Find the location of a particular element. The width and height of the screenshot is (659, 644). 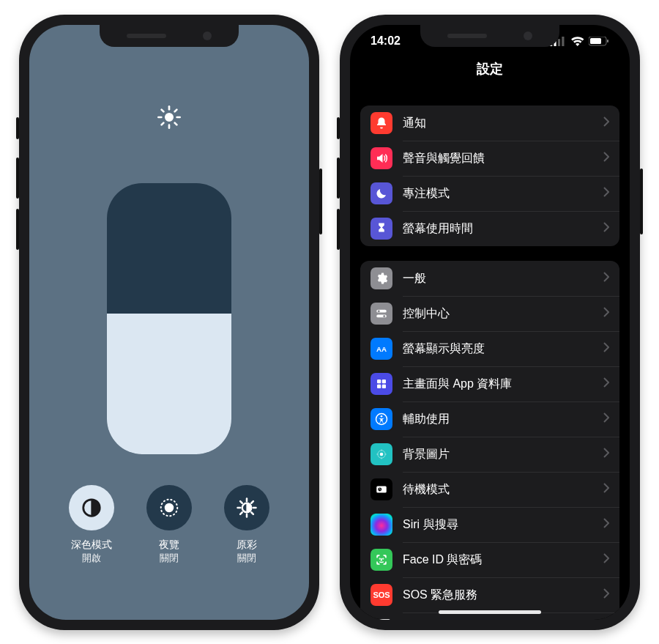

settings-row-label: 螢幕使用時間 is located at coordinates (498, 229).